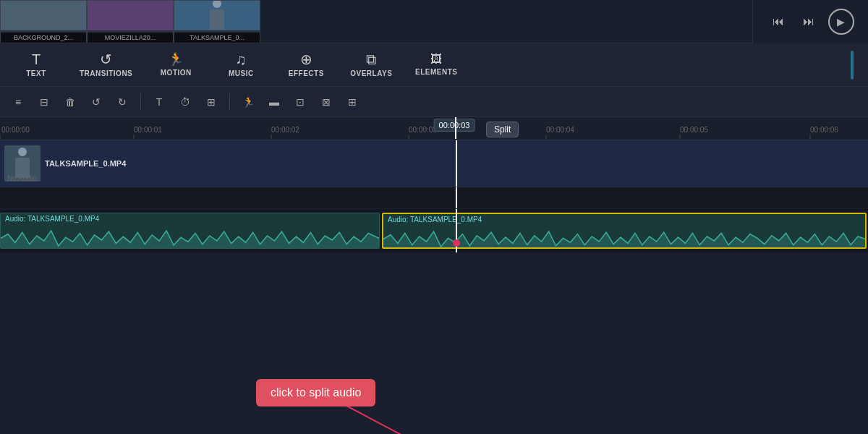  I want to click on thumb-label-1: BACKGROUND_2..., so click(43, 38).